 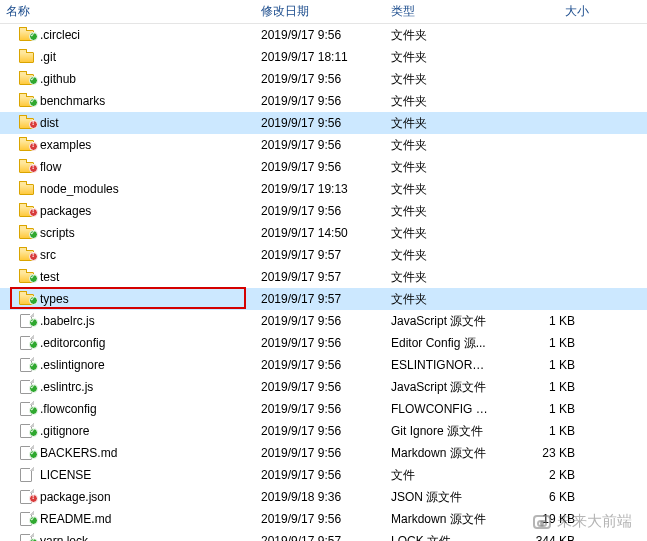 I want to click on list-item: package.json2019/9/18 9:36JSON 源文件6 KB, so click(x=324, y=497).